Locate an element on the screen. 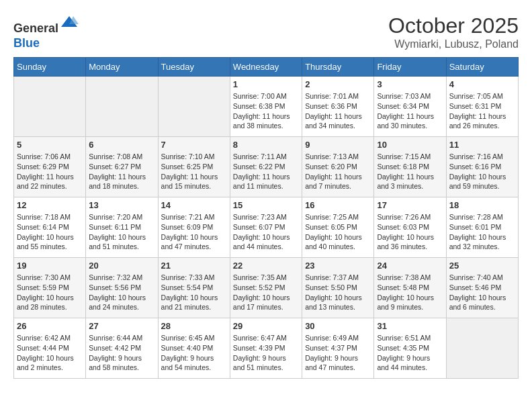 Image resolution: width=532 pixels, height=411 pixels. day-info: Sunrise: 7:16 AM Sunset: 6:16 PM Dayligh… is located at coordinates (482, 172).